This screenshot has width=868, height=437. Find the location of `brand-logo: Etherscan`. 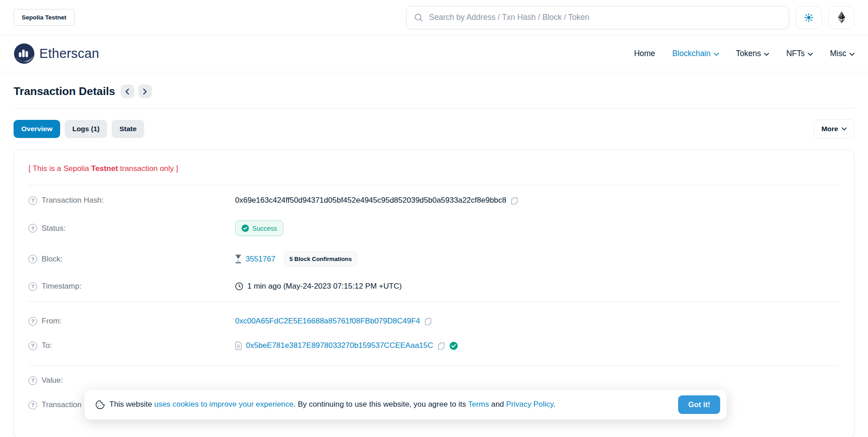

brand-logo: Etherscan is located at coordinates (56, 53).